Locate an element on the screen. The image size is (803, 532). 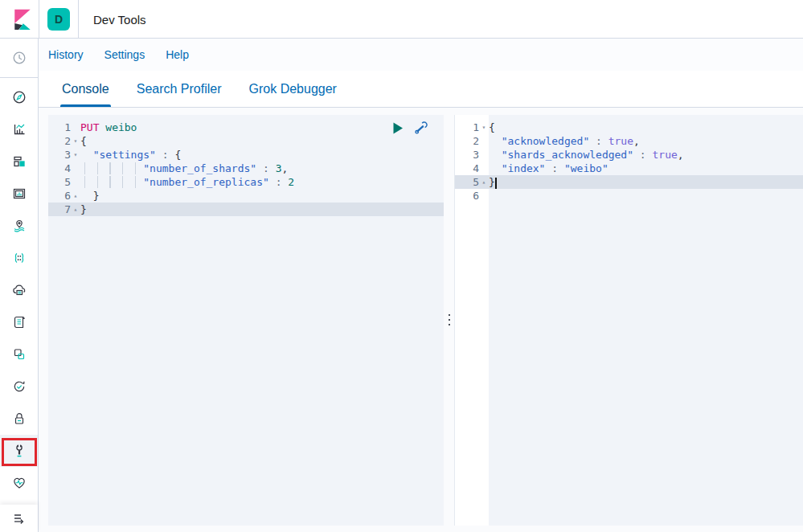
code-line: 1PUT weibo is located at coordinates (246, 127).